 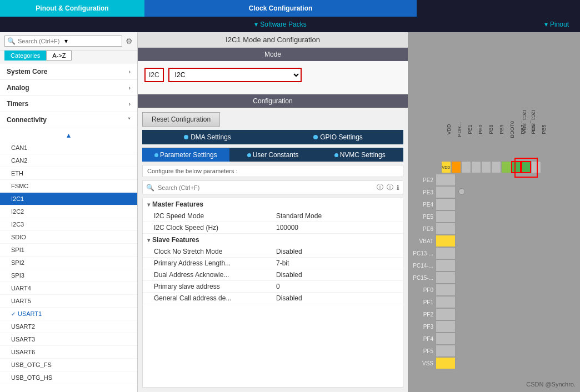 What do you see at coordinates (398, 188) in the screenshot?
I see `info-icon-3: ℹ` at bounding box center [398, 188].